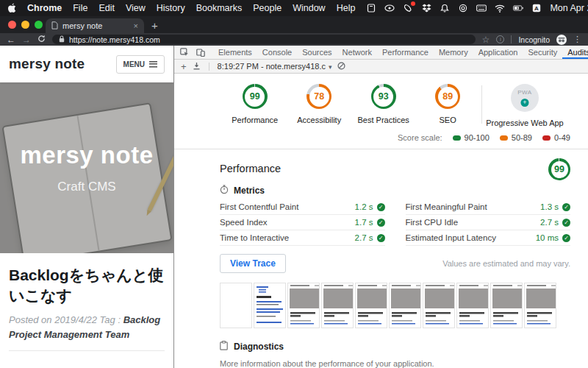  What do you see at coordinates (500, 40) in the screenshot?
I see `page-info-icon: i` at bounding box center [500, 40].